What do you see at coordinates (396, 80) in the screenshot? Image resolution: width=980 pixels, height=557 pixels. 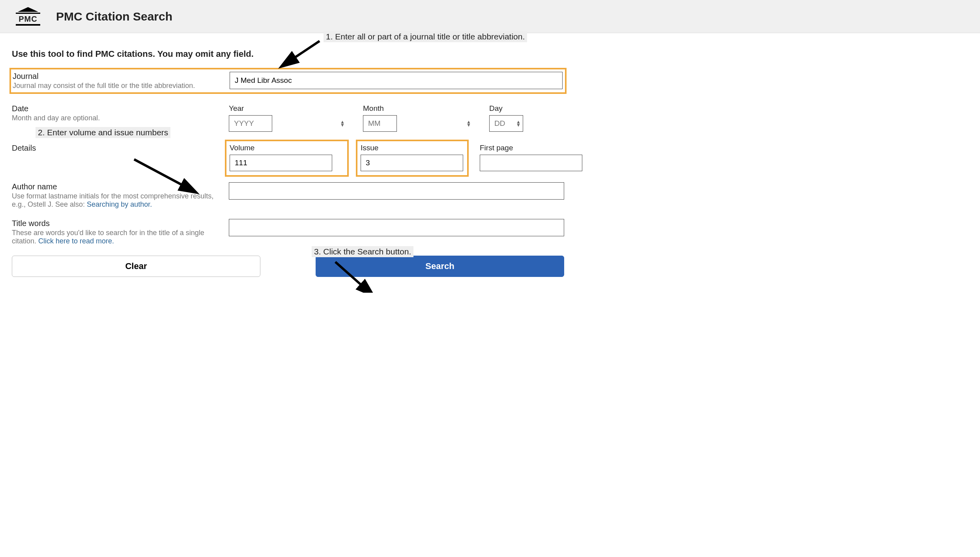 I see `journal-input` at bounding box center [396, 80].